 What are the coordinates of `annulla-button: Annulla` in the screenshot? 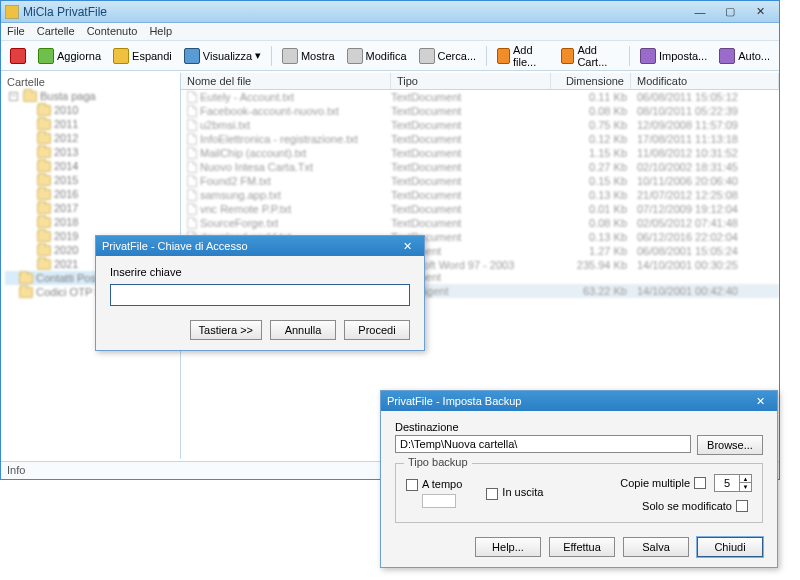 It's located at (303, 330).